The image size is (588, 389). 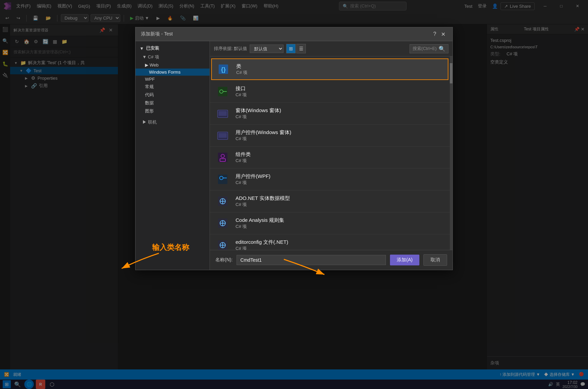 What do you see at coordinates (330, 92) in the screenshot?
I see `item-row: 接口C# 项` at bounding box center [330, 92].